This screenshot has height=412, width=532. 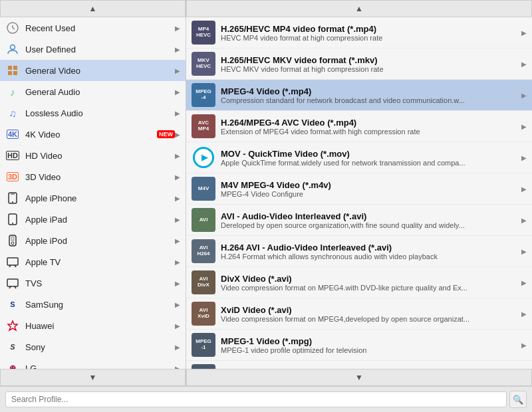 What do you see at coordinates (100, 326) in the screenshot?
I see `sidebar-item-label: Huawei` at bounding box center [100, 326].